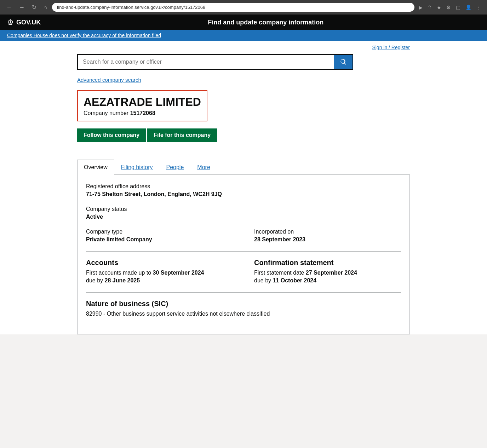  I want to click on company-number: Company number 15172068, so click(142, 113).